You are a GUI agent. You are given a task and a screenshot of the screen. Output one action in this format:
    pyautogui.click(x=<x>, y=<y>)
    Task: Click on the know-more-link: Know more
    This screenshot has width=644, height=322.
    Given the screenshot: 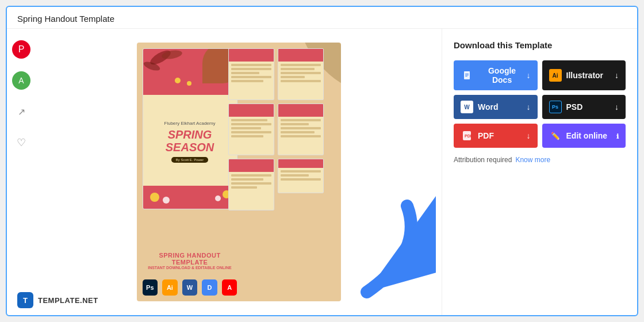 What is the action you would take?
    pyautogui.click(x=532, y=160)
    